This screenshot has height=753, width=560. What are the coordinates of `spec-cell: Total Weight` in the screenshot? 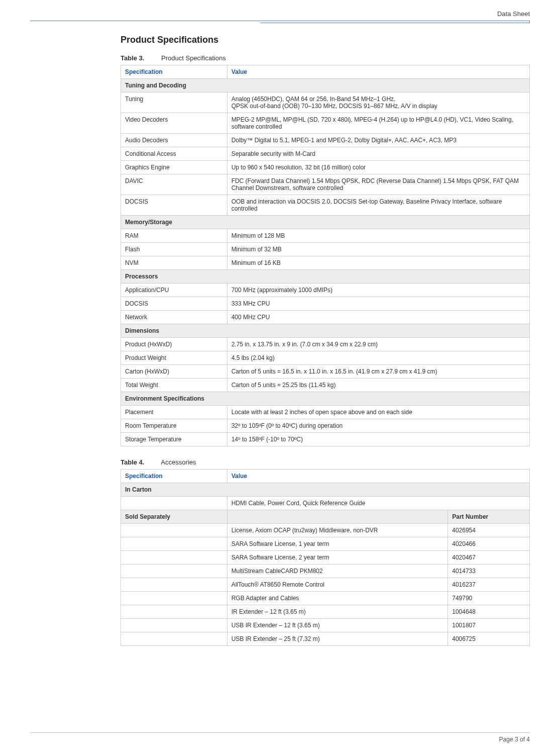 It's located at (174, 385).